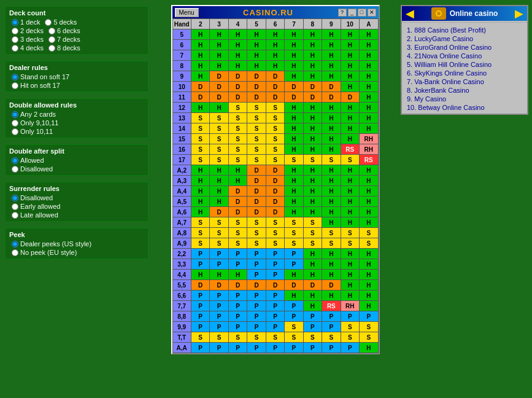  What do you see at coordinates (182, 108) in the screenshot?
I see `hand-cell: 12` at bounding box center [182, 108].